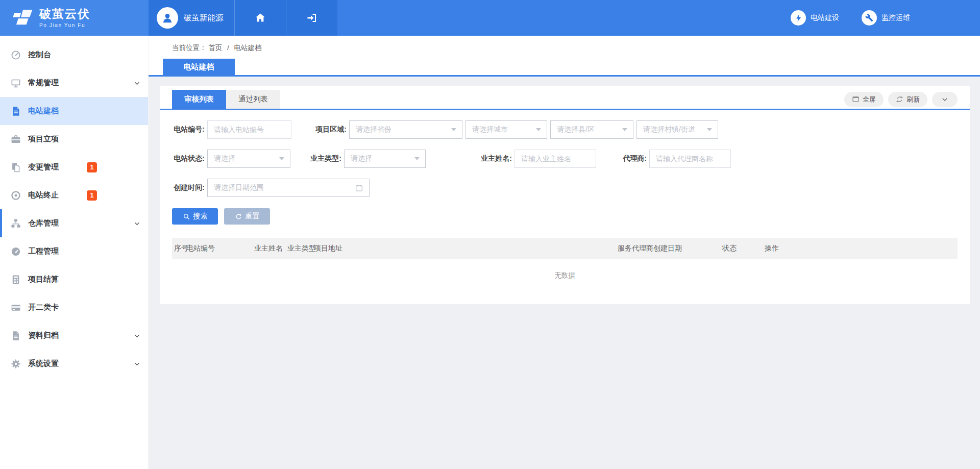 The height and width of the screenshot is (469, 980). What do you see at coordinates (855, 99) in the screenshot?
I see `fullscreen-icon` at bounding box center [855, 99].